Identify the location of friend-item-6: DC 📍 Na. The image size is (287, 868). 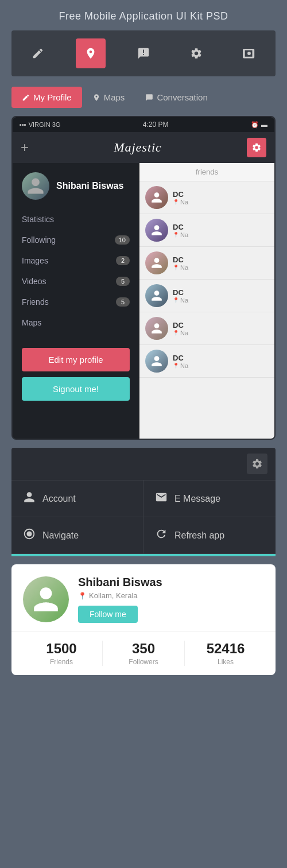
(207, 362).